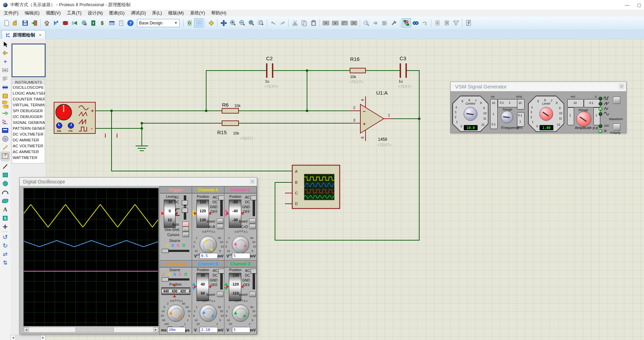 This screenshot has height=340, width=644. Describe the element at coordinates (158, 23) in the screenshot. I see `design-selector: Base Design▼` at that location.